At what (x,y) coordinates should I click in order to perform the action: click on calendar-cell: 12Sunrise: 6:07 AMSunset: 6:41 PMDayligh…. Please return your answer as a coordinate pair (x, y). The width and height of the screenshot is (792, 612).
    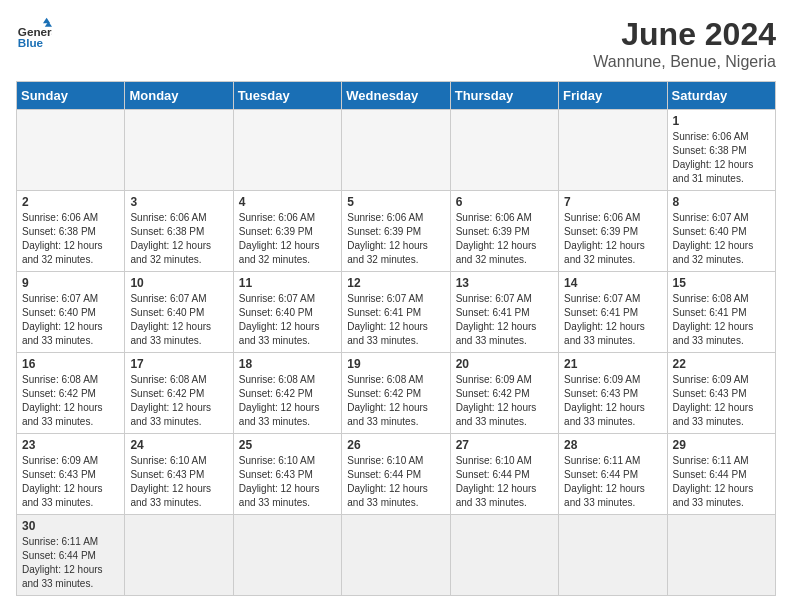
    Looking at the image, I should click on (396, 312).